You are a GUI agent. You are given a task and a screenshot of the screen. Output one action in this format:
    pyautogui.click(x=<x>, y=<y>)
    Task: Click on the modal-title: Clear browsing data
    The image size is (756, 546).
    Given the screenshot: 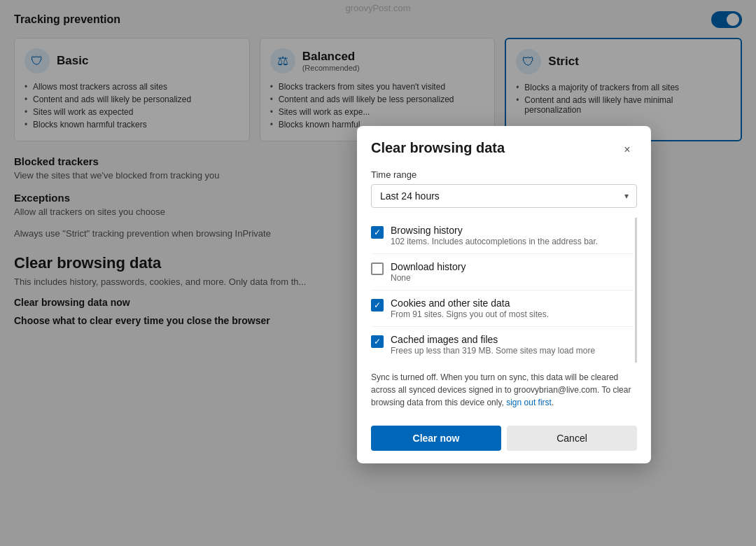 What is the action you would take?
    pyautogui.click(x=438, y=148)
    